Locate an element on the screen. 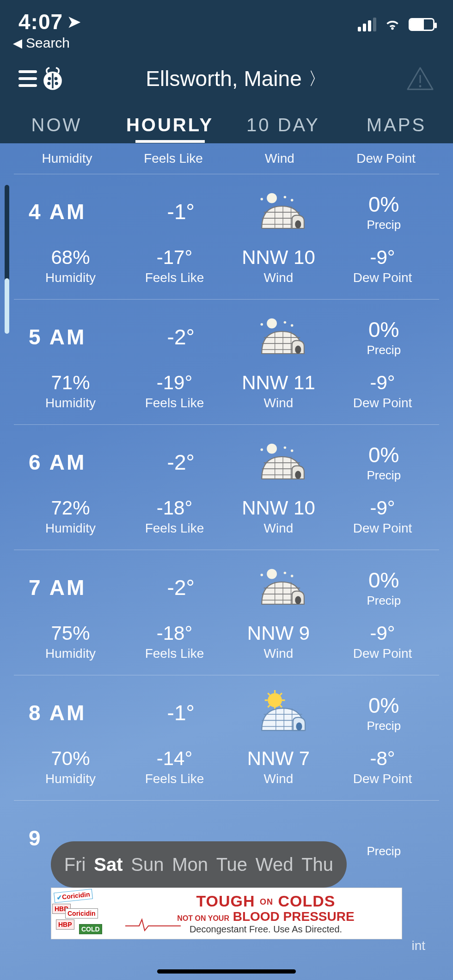  column-sublabels: Humidity Feels Like Wind Dew Point is located at coordinates (226, 159).